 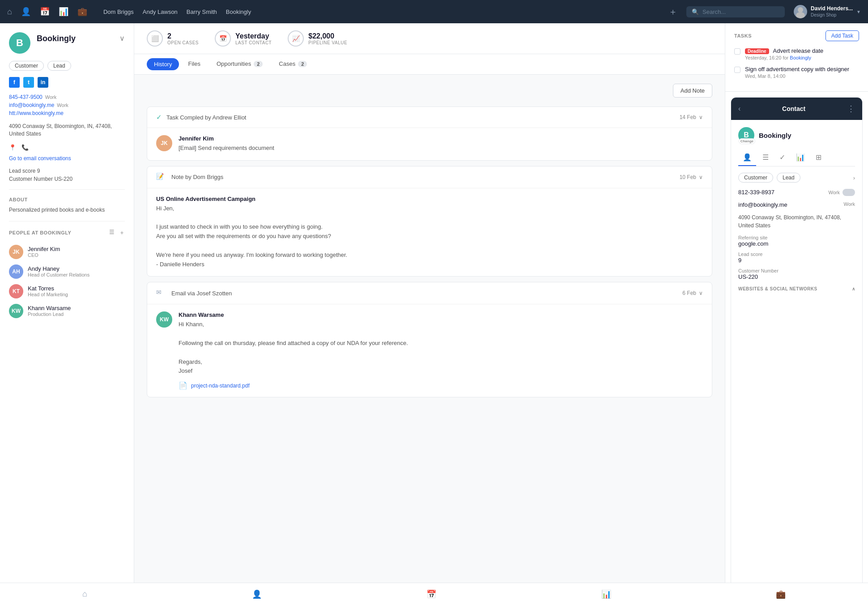 I want to click on task-meta: Yesterday, 16:20 for Bookingly, so click(x=802, y=58).